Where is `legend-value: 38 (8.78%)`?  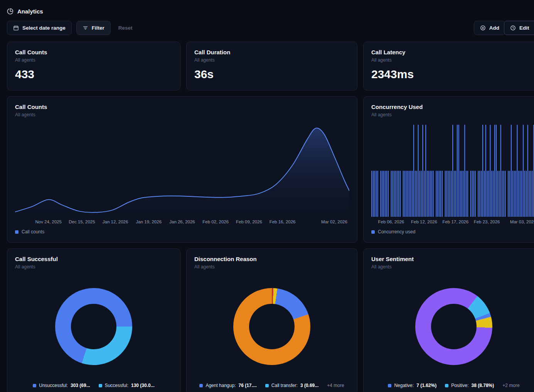
legend-value: 38 (8.78%) is located at coordinates (483, 385).